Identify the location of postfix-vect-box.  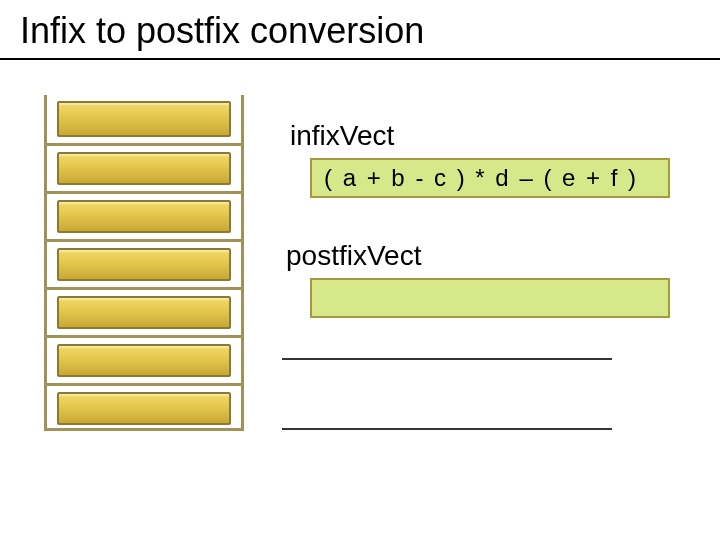
(490, 298).